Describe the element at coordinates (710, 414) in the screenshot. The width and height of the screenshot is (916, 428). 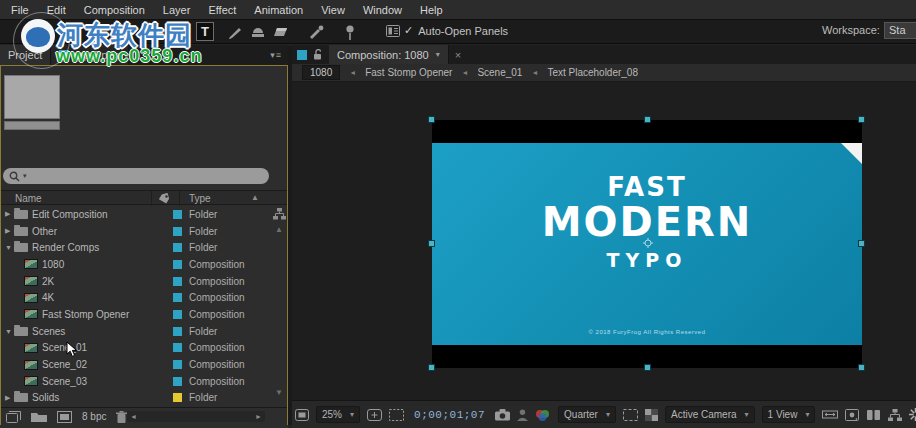
I see `camera-dropdown: Active Camera ▾` at that location.